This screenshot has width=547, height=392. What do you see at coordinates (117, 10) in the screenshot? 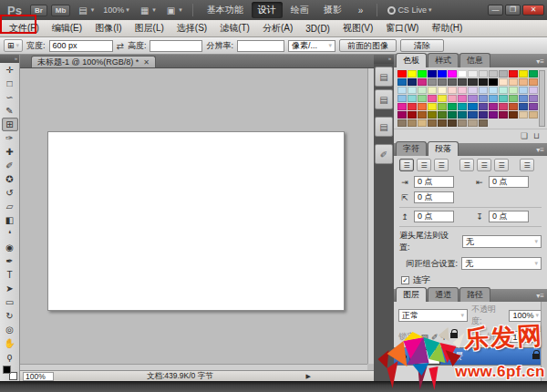
I see `zoom-level-dropdown: 100%▾` at bounding box center [117, 10].